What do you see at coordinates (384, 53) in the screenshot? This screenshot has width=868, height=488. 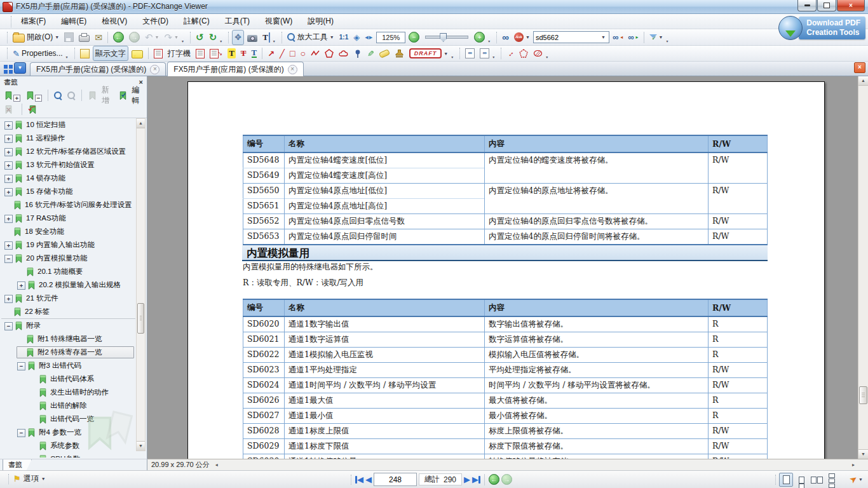 I see `eraser-tool-button` at bounding box center [384, 53].